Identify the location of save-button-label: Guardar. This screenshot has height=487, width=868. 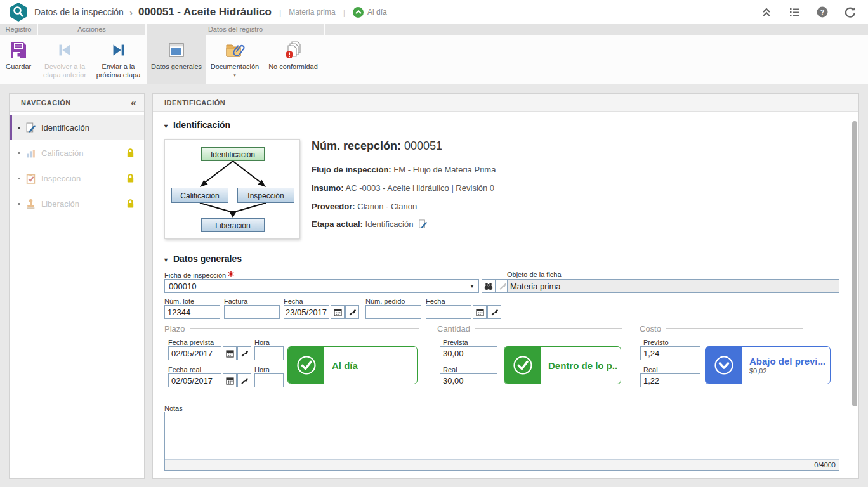
(18, 67).